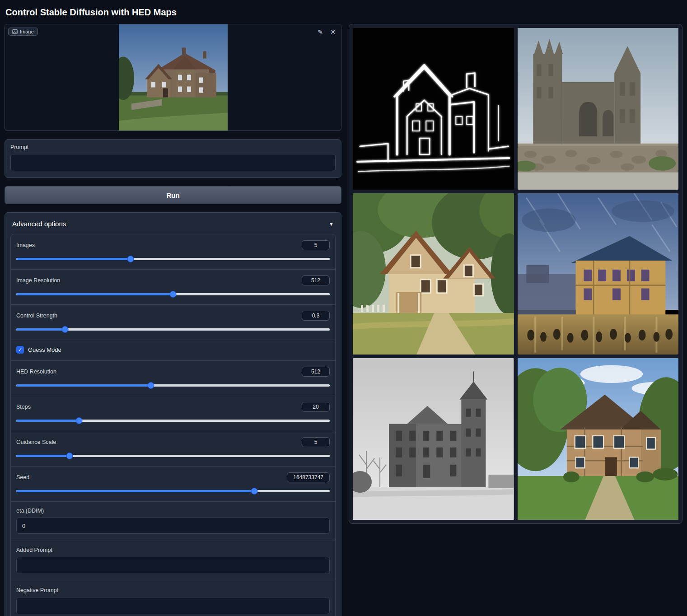  I want to click on images-label: Images, so click(25, 245).